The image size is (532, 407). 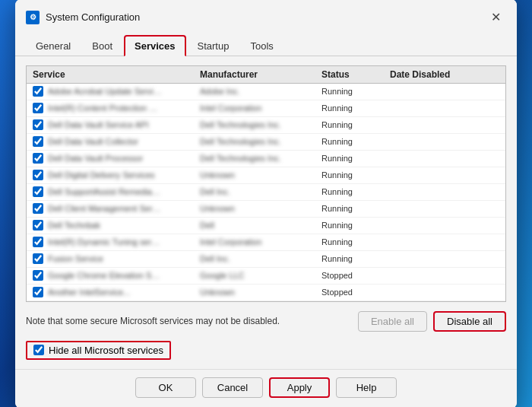 What do you see at coordinates (153, 321) in the screenshot?
I see `note-text: Note that some secure Microsoft services…` at bounding box center [153, 321].